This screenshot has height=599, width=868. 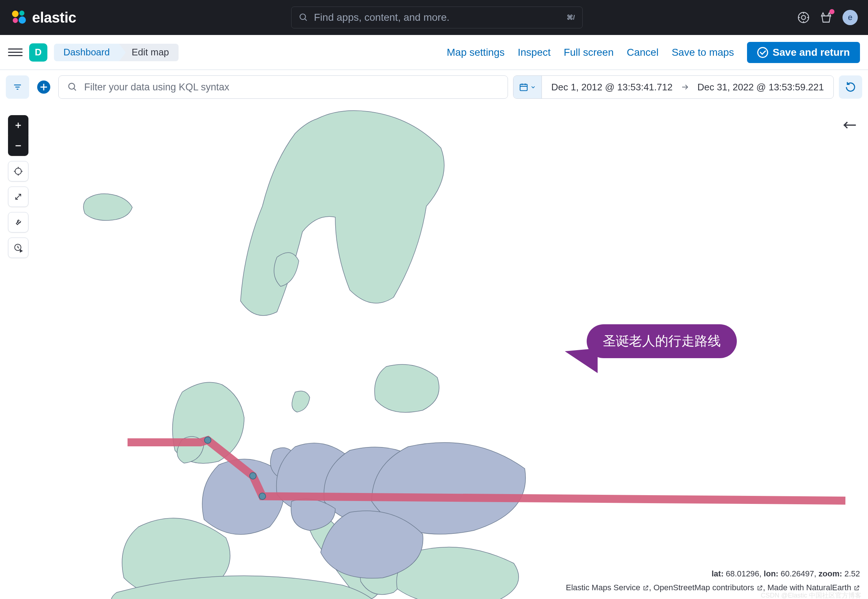 I want to click on brand-name: elastic, so click(x=54, y=18).